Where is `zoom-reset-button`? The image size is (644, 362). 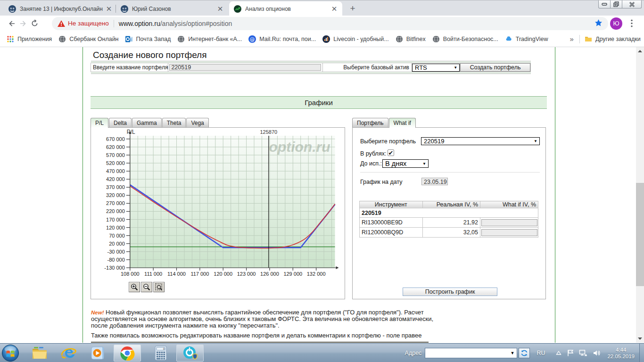 zoom-reset-button is located at coordinates (159, 287).